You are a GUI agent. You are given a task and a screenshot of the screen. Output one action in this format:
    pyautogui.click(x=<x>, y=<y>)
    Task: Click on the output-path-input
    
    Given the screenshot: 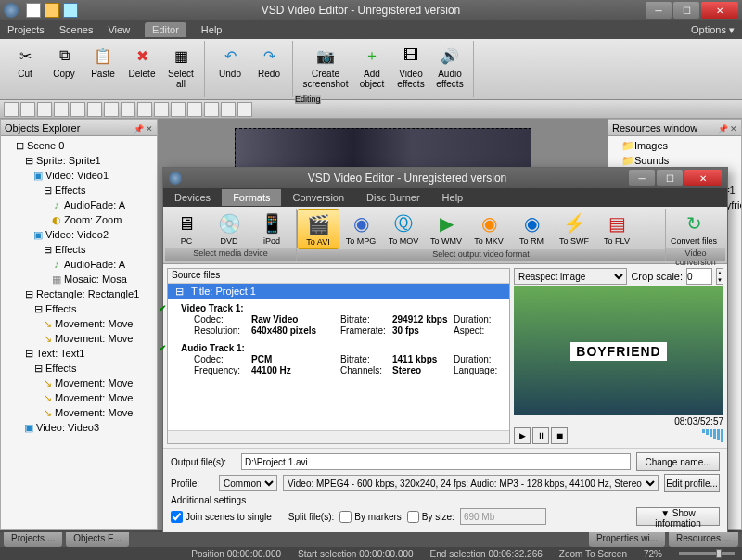 What is the action you would take?
    pyautogui.click(x=436, y=462)
    